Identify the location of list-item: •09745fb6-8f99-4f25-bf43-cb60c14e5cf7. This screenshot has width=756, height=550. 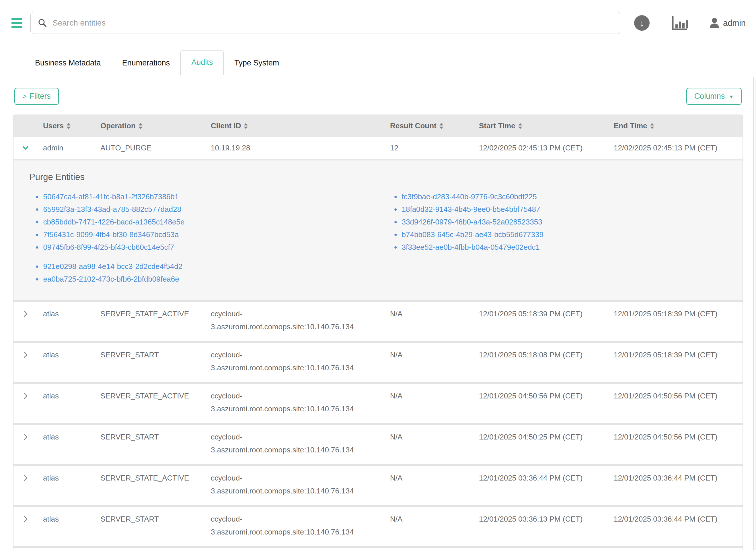
(209, 249).